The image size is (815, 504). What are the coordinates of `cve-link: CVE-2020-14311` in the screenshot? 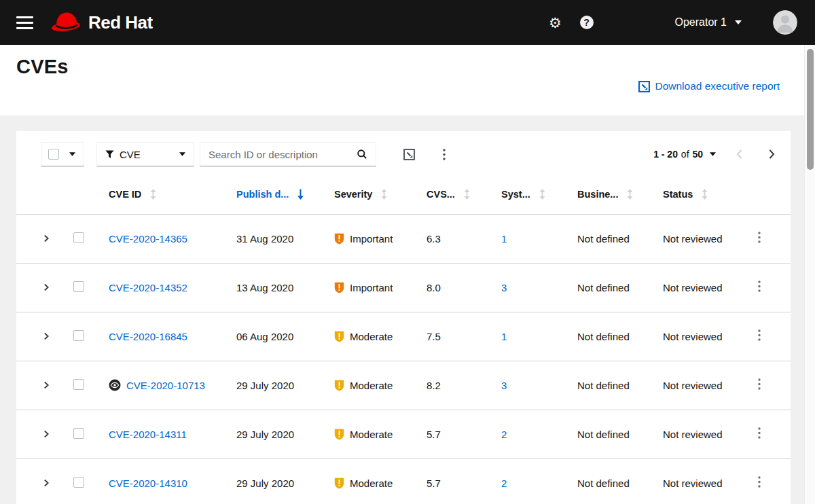 It's located at (148, 435).